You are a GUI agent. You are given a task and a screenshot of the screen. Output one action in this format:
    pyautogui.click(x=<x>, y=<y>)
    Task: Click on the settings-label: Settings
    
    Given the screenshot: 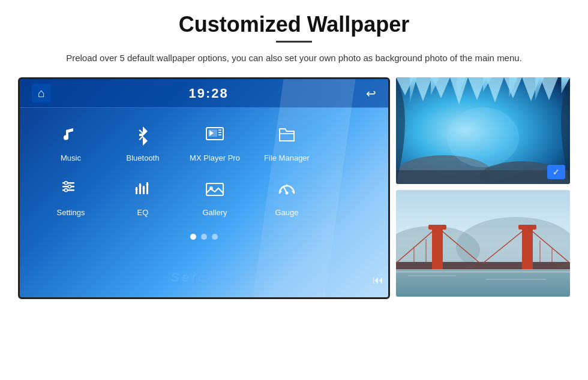 What is the action you would take?
    pyautogui.click(x=71, y=212)
    